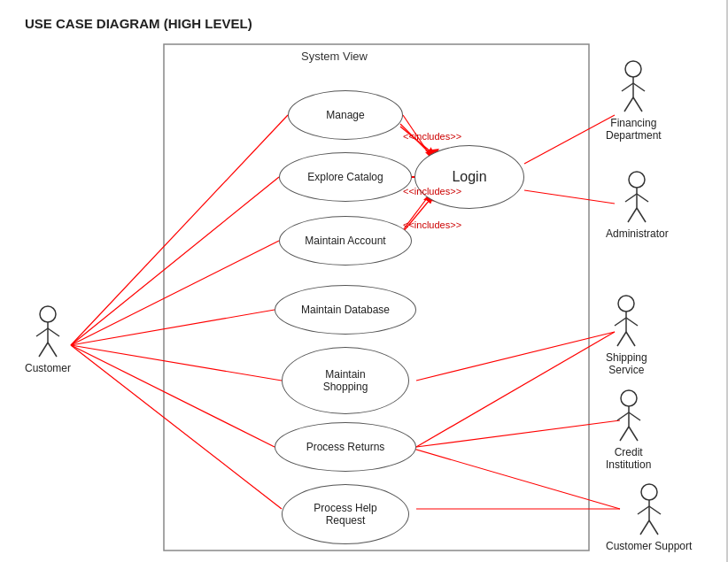 The height and width of the screenshot is (562, 728). What do you see at coordinates (432, 191) in the screenshot?
I see `includes-label-2: <<includes>>` at bounding box center [432, 191].